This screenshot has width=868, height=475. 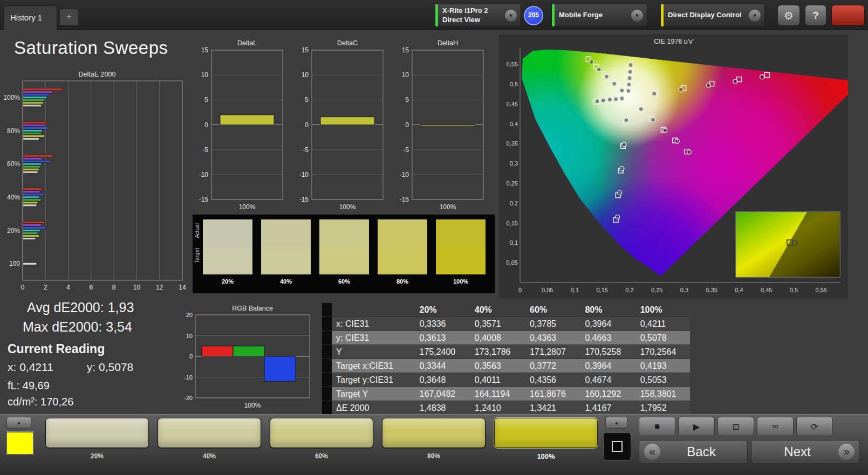 What do you see at coordinates (69, 17) in the screenshot?
I see `add-tab-button: +` at bounding box center [69, 17].